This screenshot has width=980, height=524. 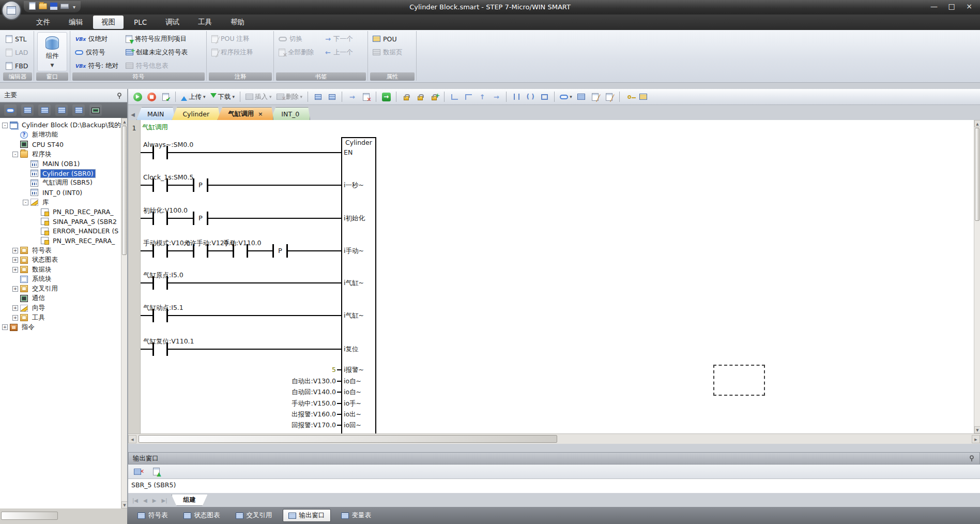 I want to click on tree-item: MAIN (OB1), so click(x=60, y=163).